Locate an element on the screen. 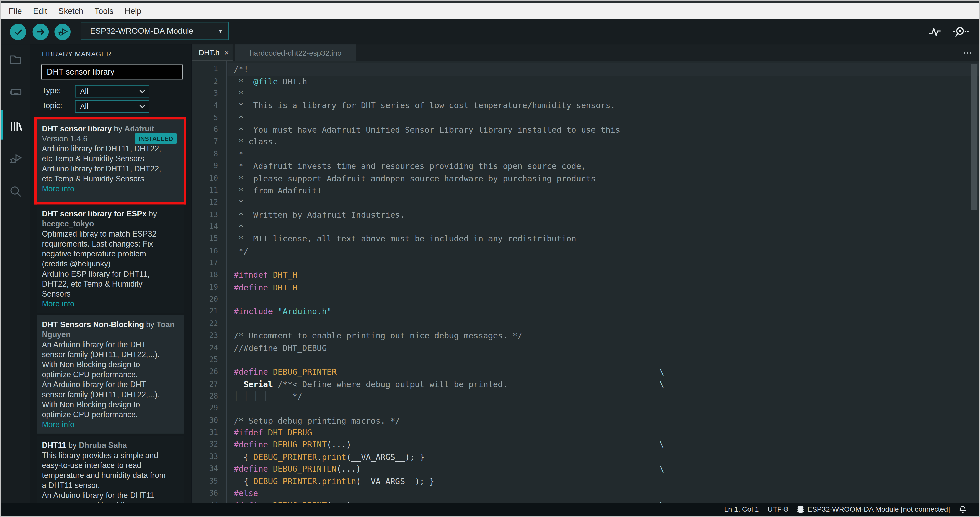 The height and width of the screenshot is (517, 980). tab-label: DHT.h is located at coordinates (209, 53).